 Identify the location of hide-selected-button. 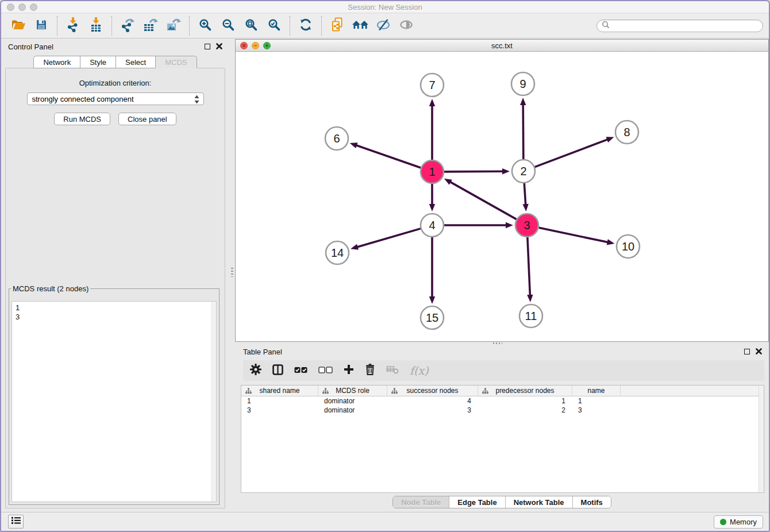
(383, 26).